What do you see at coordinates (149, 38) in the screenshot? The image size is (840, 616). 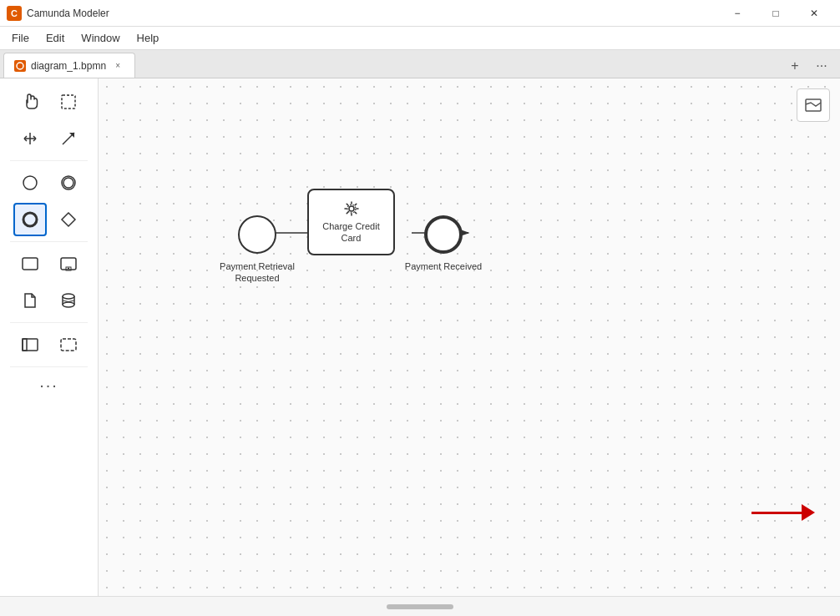 I see `menu-help: Help` at bounding box center [149, 38].